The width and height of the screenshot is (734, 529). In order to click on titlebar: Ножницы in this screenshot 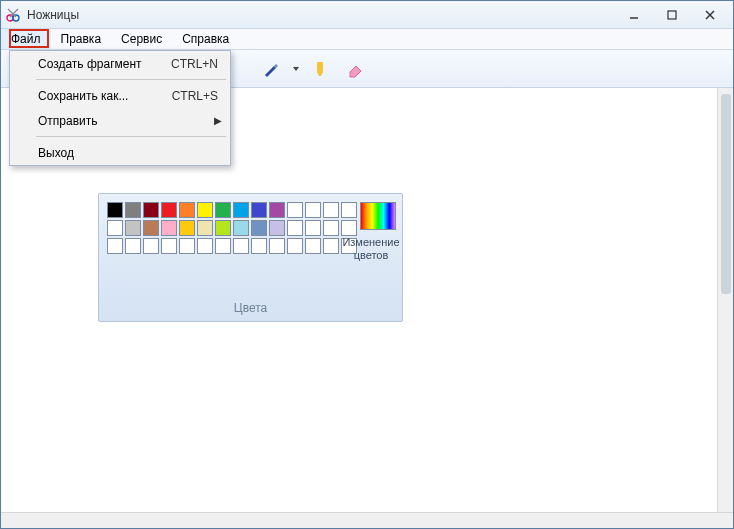, I will do `click(367, 15)`.